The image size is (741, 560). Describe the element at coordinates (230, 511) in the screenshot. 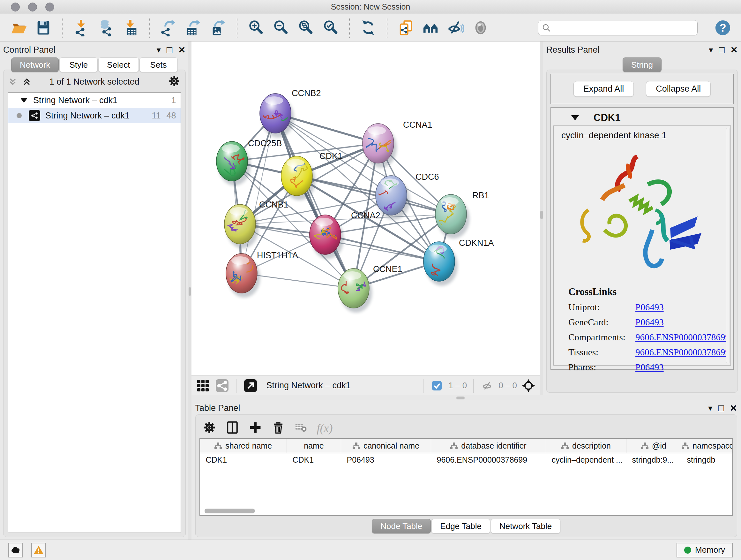

I see `table-horizontal-scrollbar` at that location.